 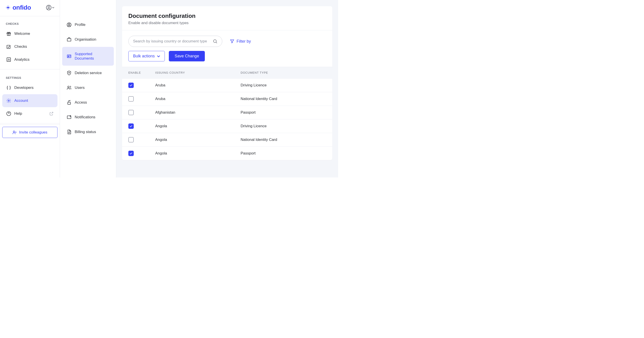 I want to click on document-icon, so click(x=69, y=132).